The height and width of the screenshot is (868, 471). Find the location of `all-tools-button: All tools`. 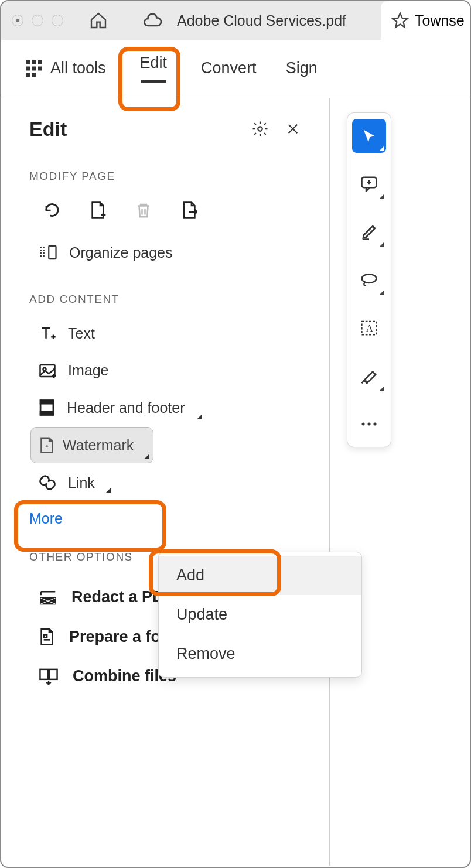

all-tools-button: All tools is located at coordinates (66, 68).